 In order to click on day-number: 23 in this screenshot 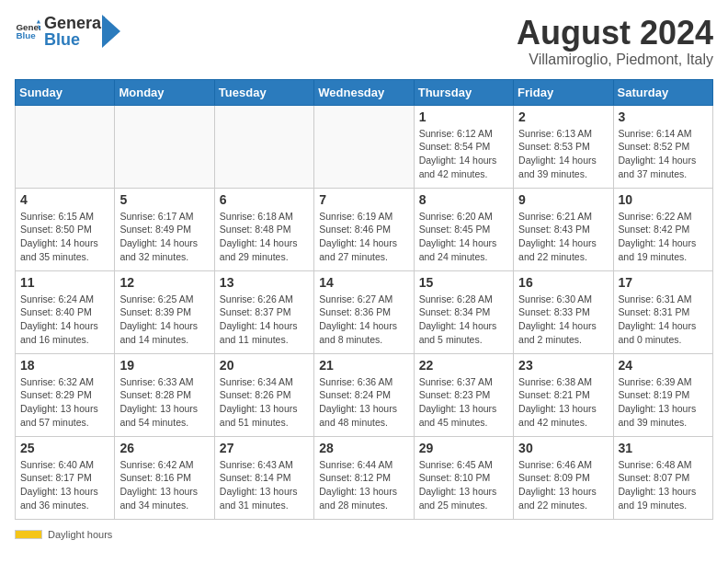, I will do `click(563, 365)`.